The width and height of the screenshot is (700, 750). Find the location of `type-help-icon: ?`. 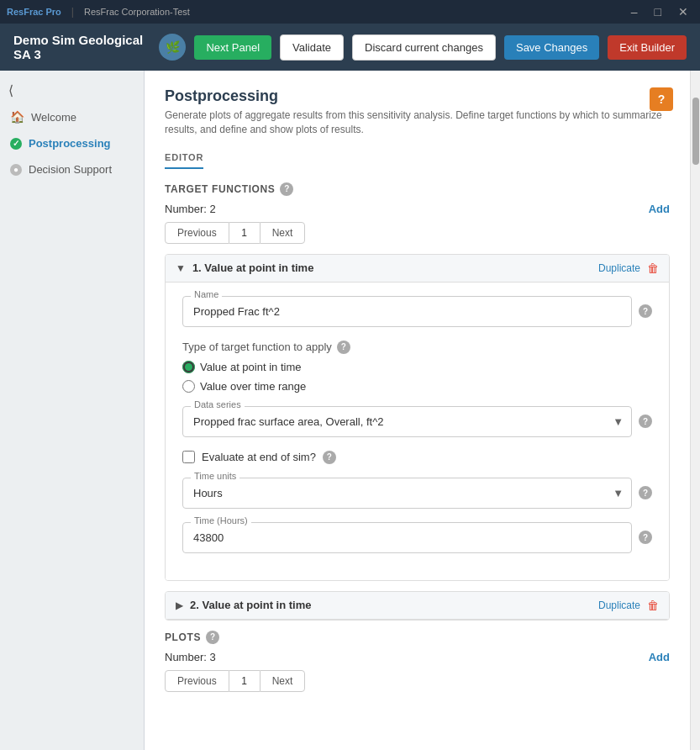

type-help-icon: ? is located at coordinates (344, 347).